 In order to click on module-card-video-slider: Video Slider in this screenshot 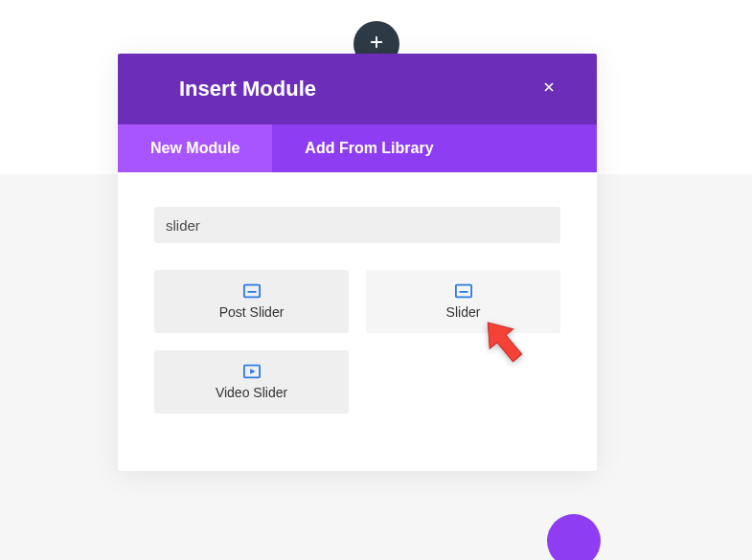, I will do `click(251, 382)`.